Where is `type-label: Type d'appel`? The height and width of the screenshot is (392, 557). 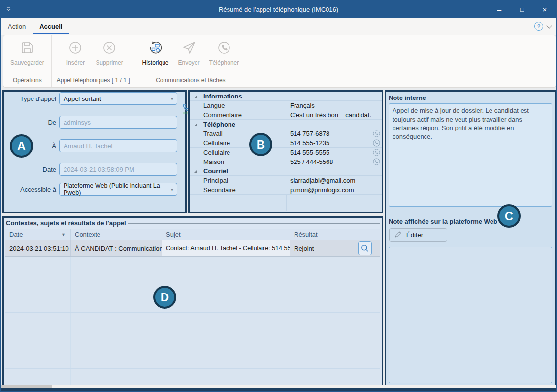
type-label: Type d'appel is located at coordinates (38, 98).